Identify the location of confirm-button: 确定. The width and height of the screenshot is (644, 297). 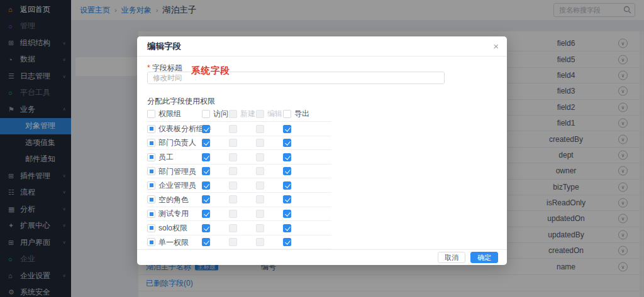
(484, 257).